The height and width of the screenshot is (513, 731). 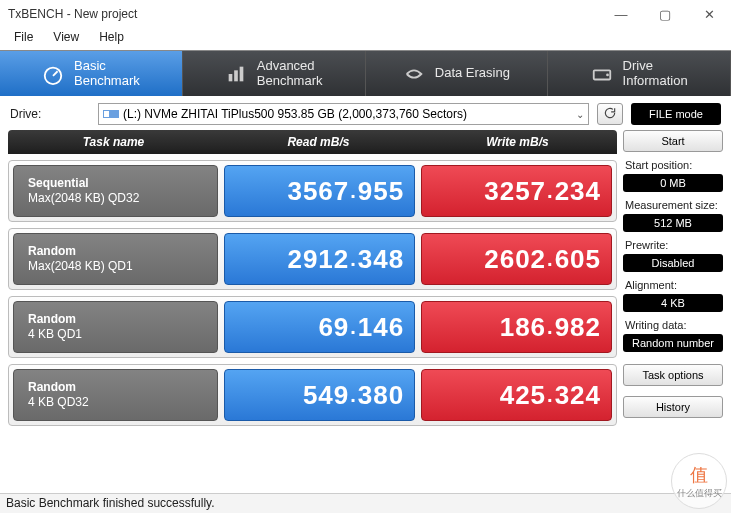 I want to click on drive-icon, so click(x=602, y=74).